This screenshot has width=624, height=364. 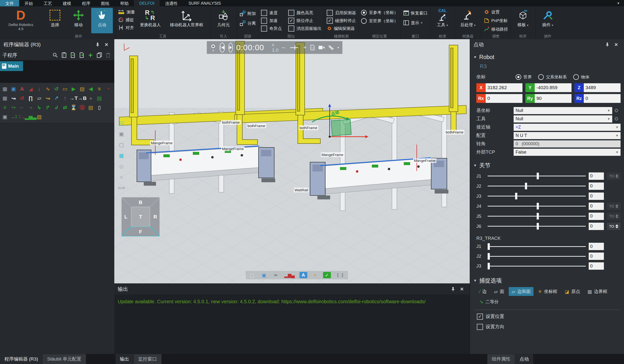 I want to click on coordinate-system-radio: 物体, so click(x=581, y=77).